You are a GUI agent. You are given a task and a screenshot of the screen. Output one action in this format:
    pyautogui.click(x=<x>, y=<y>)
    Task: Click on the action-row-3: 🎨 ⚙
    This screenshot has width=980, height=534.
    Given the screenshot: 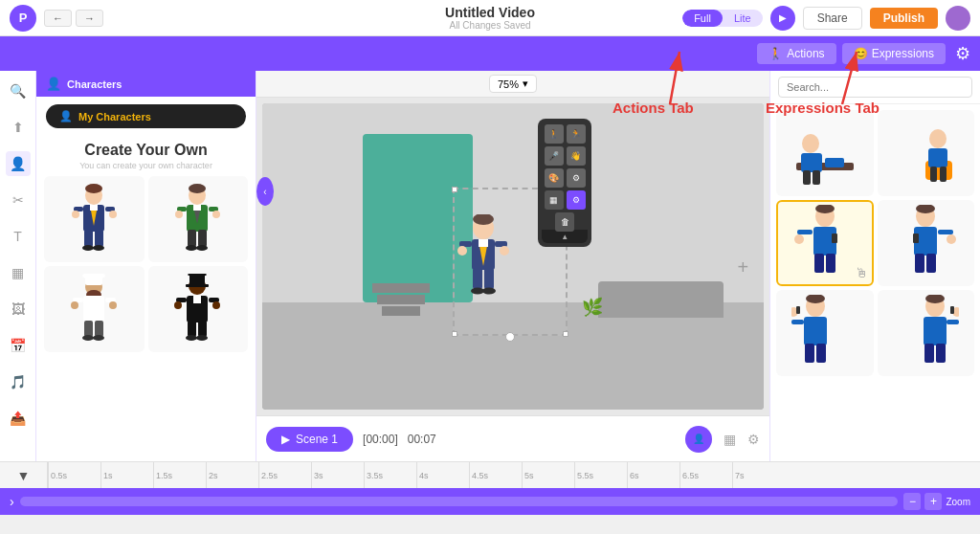 What is the action you would take?
    pyautogui.click(x=565, y=178)
    